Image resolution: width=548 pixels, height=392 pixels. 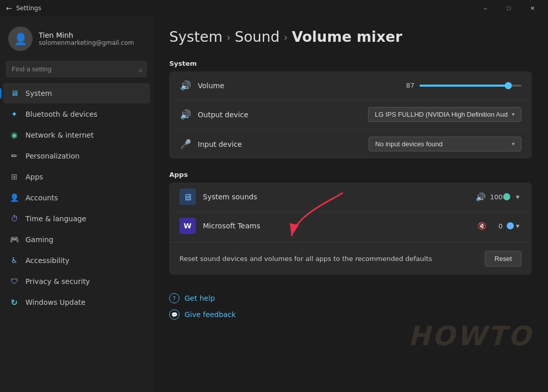 What do you see at coordinates (87, 39) in the screenshot?
I see `profile-info: Tien Minh solomenmarketing@gmail.com` at bounding box center [87, 39].